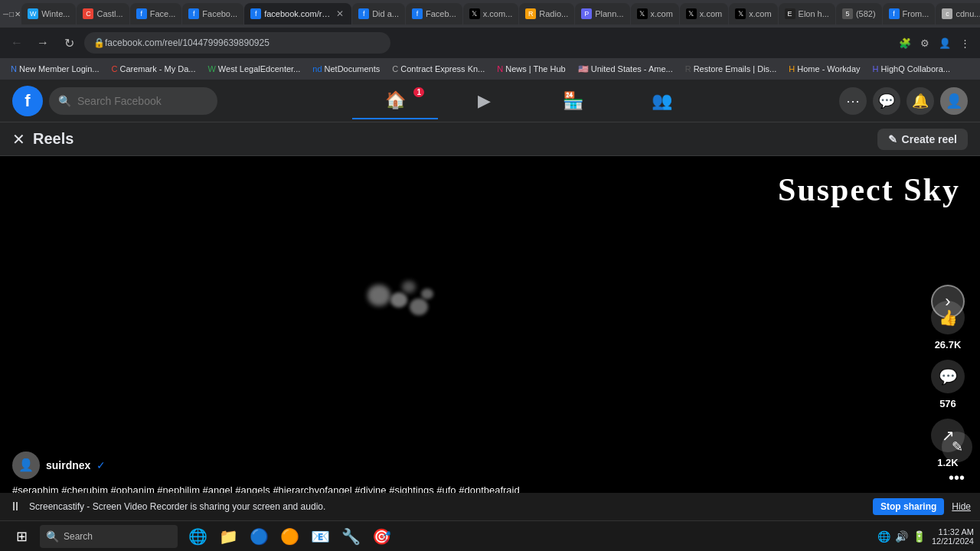 This screenshot has width=980, height=551. What do you see at coordinates (807, 14) in the screenshot?
I see `tab-elon: E Elon h...` at bounding box center [807, 14].